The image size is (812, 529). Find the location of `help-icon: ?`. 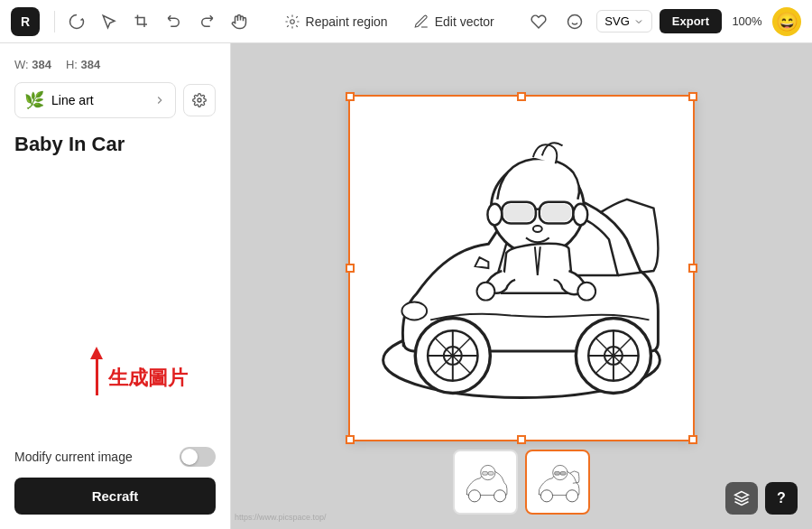

help-icon: ? is located at coordinates (781, 498).